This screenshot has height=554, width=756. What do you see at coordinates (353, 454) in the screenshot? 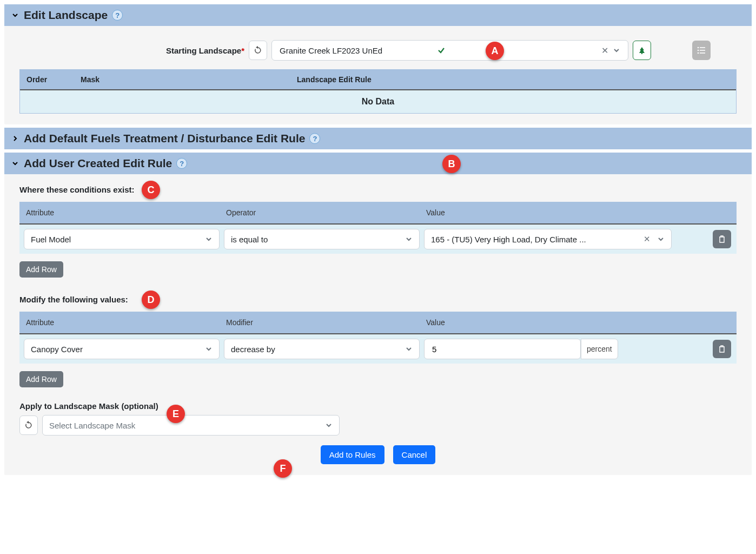
I see `add-to-rules-button: Add to Rules` at bounding box center [353, 454].